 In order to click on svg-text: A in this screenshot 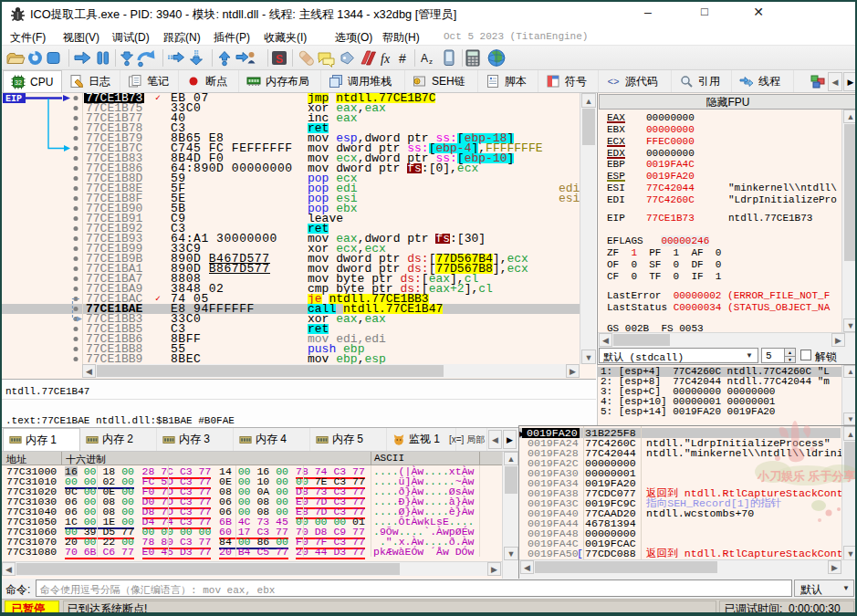, I will do `click(424, 58)`.